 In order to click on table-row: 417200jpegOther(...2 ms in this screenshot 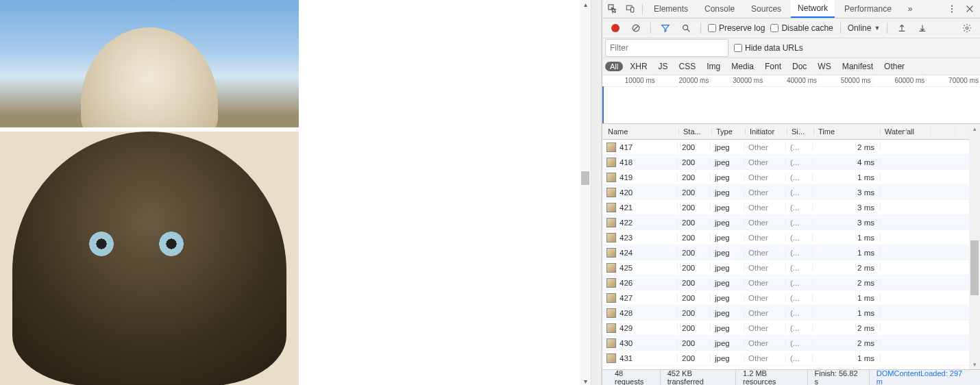, I will do `click(791, 147)`.